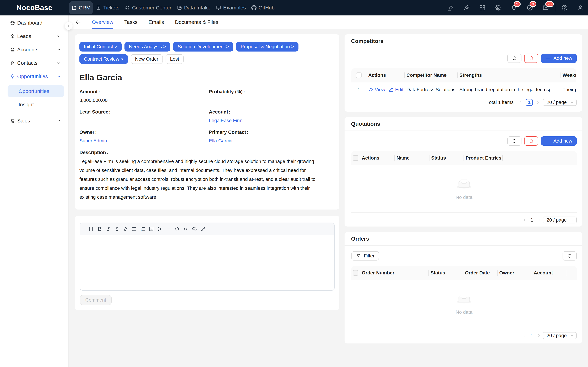 The image size is (588, 367). Describe the element at coordinates (431, 75) in the screenshot. I see `column-header-competitor-name: Competitor Name` at that location.